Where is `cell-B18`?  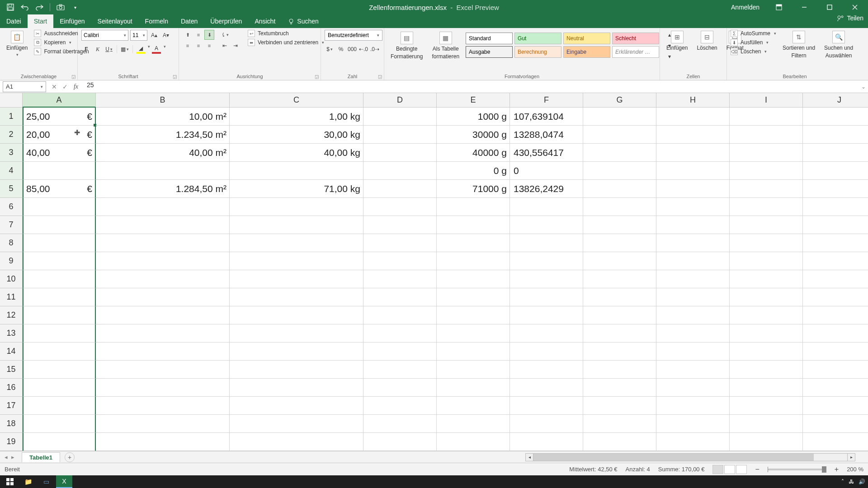 cell-B18 is located at coordinates (163, 424).